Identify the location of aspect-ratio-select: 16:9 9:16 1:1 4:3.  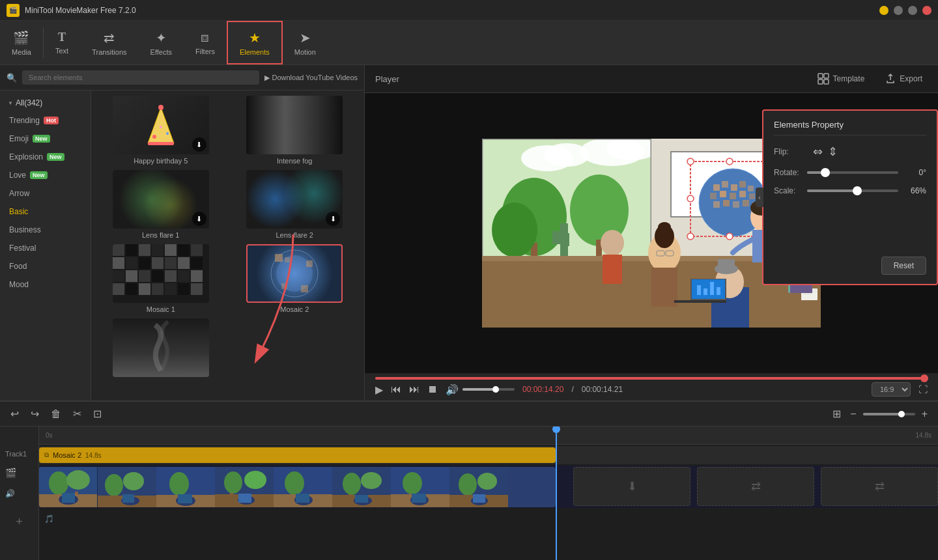
(891, 389).